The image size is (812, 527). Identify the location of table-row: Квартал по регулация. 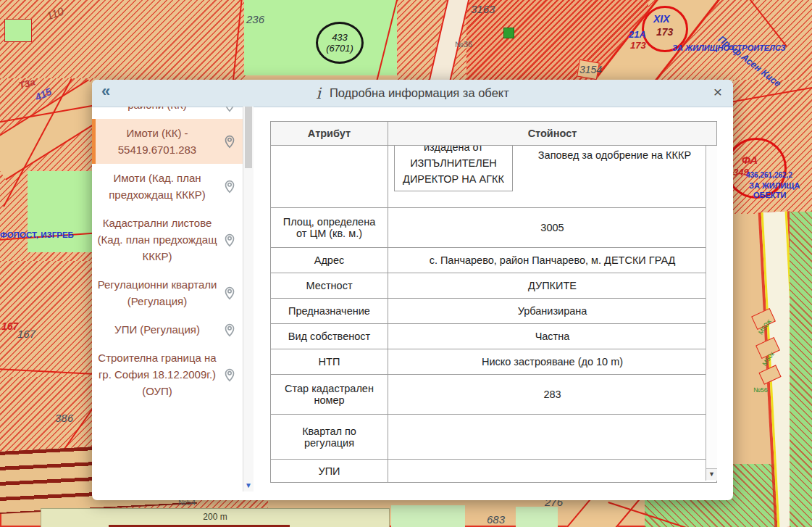
(494, 437).